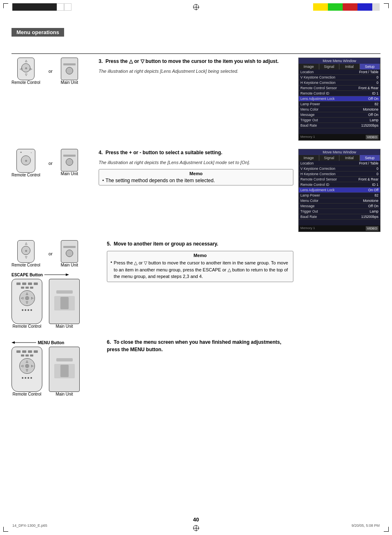  What do you see at coordinates (69, 265) in the screenshot?
I see `step5-unit-label-top: Main Unit` at bounding box center [69, 265].